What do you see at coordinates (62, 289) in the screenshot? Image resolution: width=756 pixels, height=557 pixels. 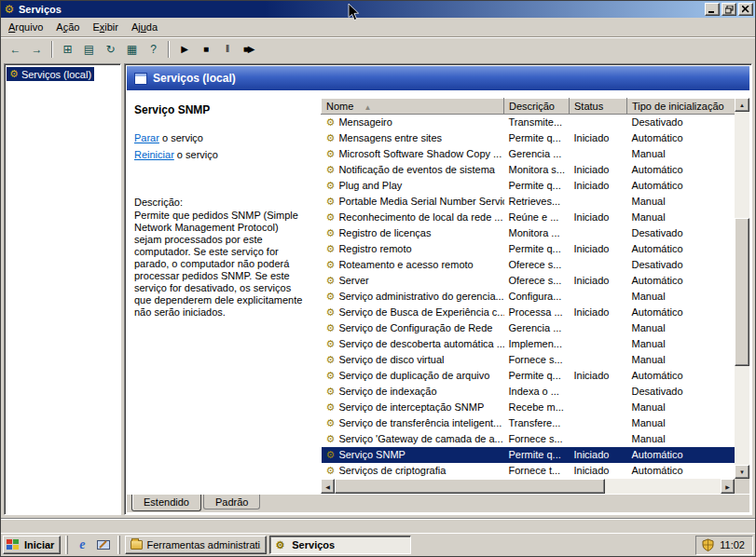 I see `console-tree: ⚙ Serviços (local)` at bounding box center [62, 289].